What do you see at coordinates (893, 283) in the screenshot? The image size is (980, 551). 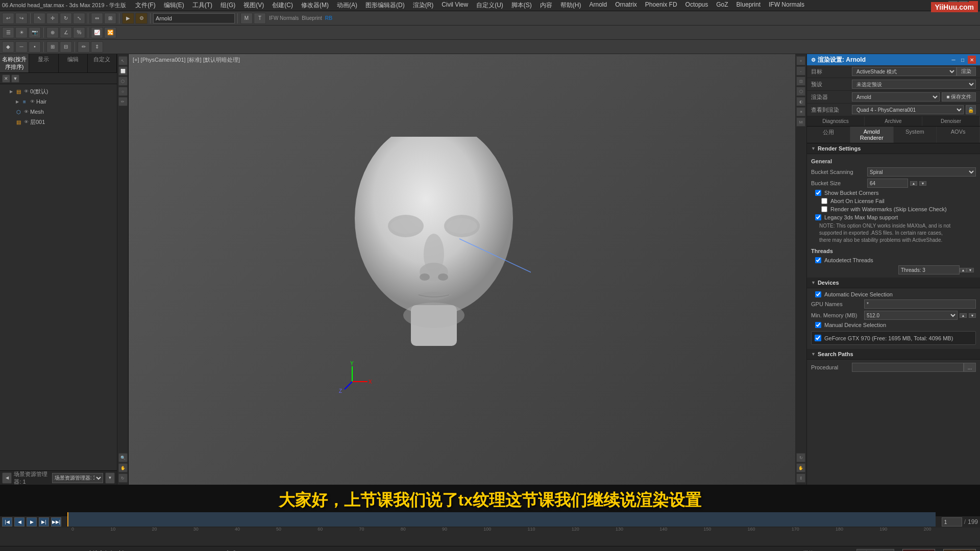 I see `devices-header: ▼ Devices` at bounding box center [893, 283].